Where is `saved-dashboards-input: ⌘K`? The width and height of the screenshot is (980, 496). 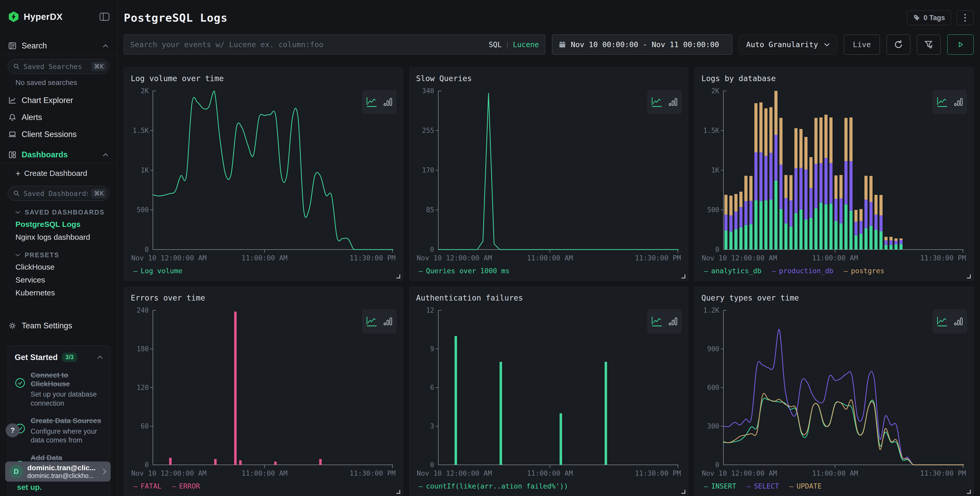 saved-dashboards-input: ⌘K is located at coordinates (59, 193).